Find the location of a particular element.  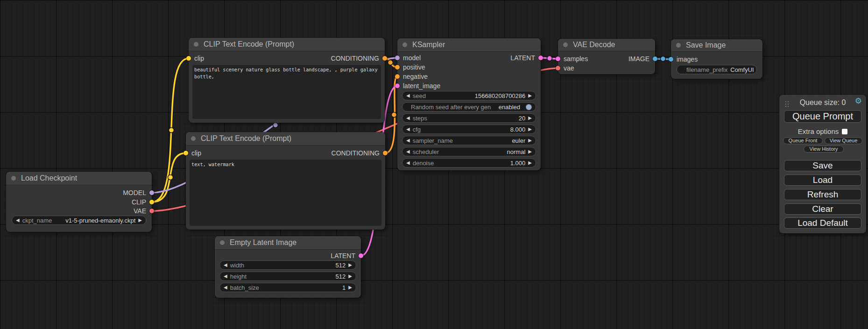

save-button: Save is located at coordinates (823, 166).